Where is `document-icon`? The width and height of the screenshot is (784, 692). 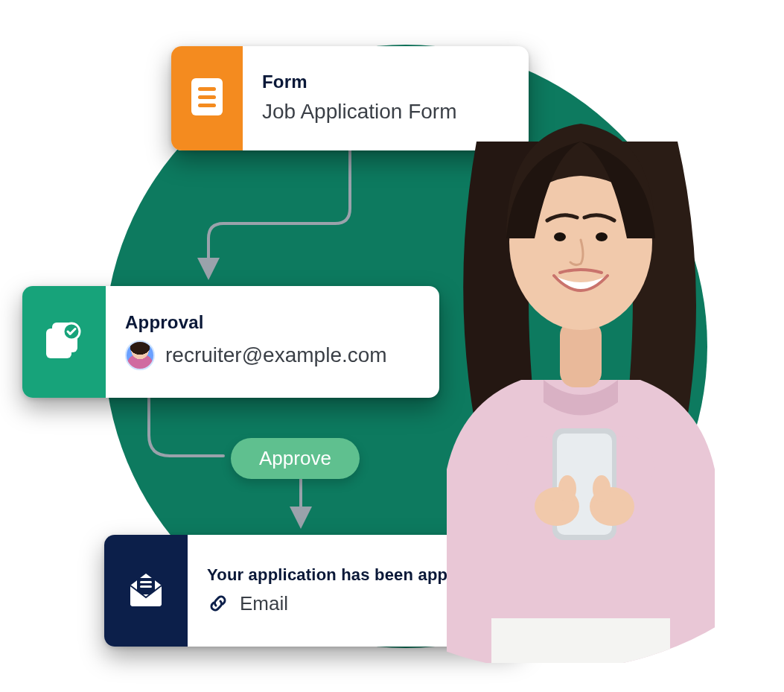 document-icon is located at coordinates (207, 98).